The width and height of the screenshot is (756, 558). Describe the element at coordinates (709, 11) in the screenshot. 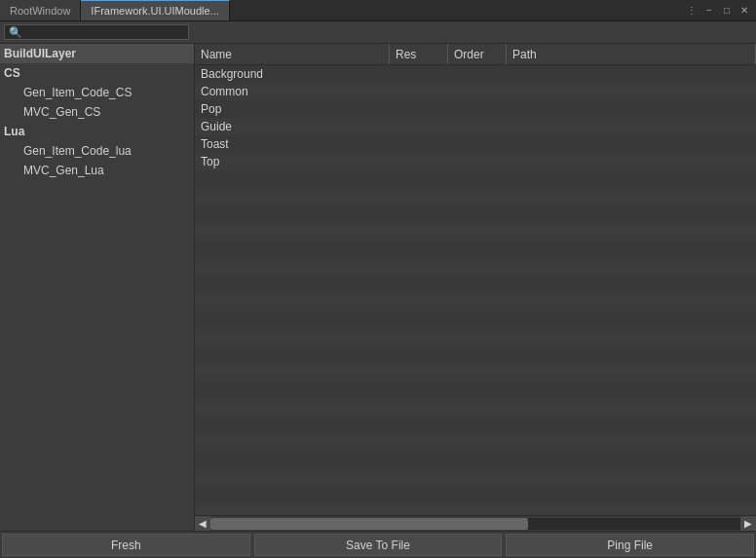

I see `minimize-button: −` at that location.